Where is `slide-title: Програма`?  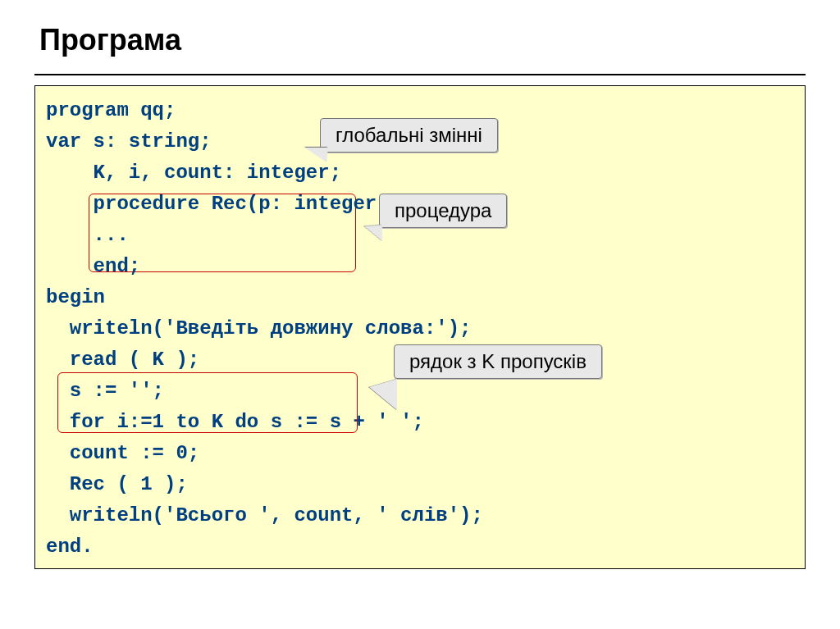 slide-title: Програма is located at coordinates (110, 40).